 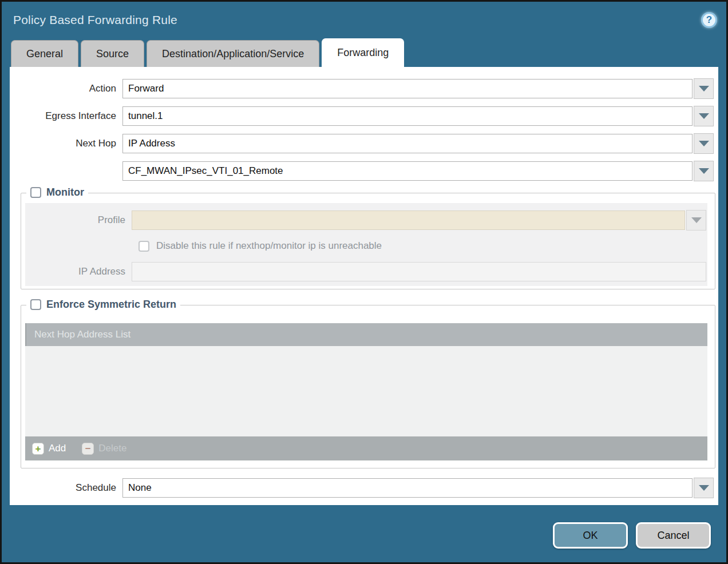 What do you see at coordinates (673, 535) in the screenshot?
I see `cancel-button: Cancel` at bounding box center [673, 535].